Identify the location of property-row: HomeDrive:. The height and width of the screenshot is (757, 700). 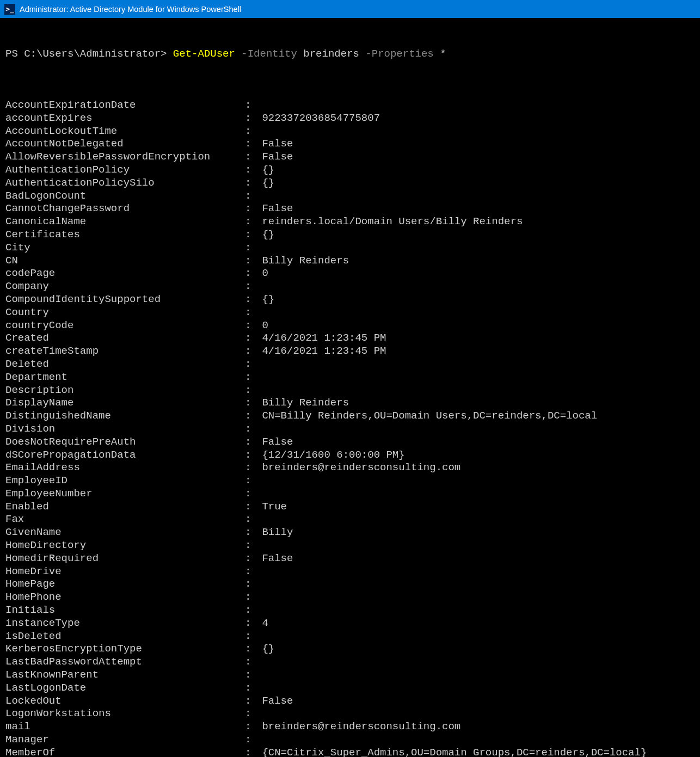
(350, 572).